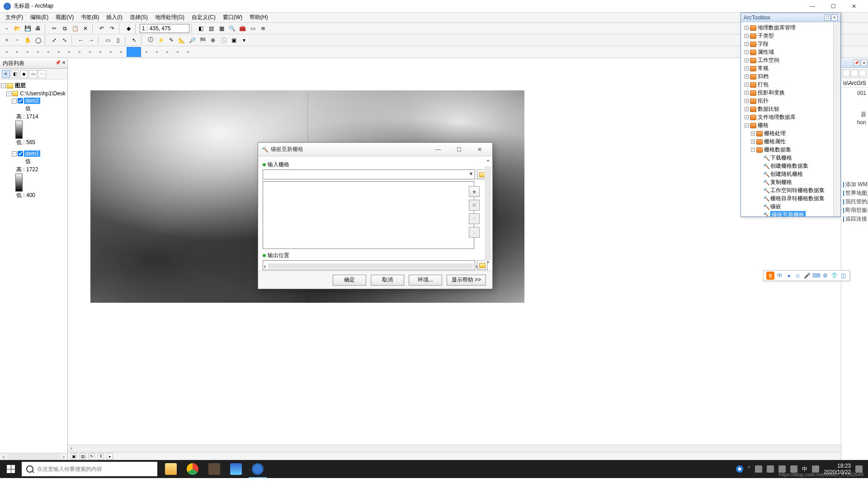 The height and width of the screenshot is (488, 868). What do you see at coordinates (474, 232) in the screenshot?
I see `move-down-button: ↓` at bounding box center [474, 232].